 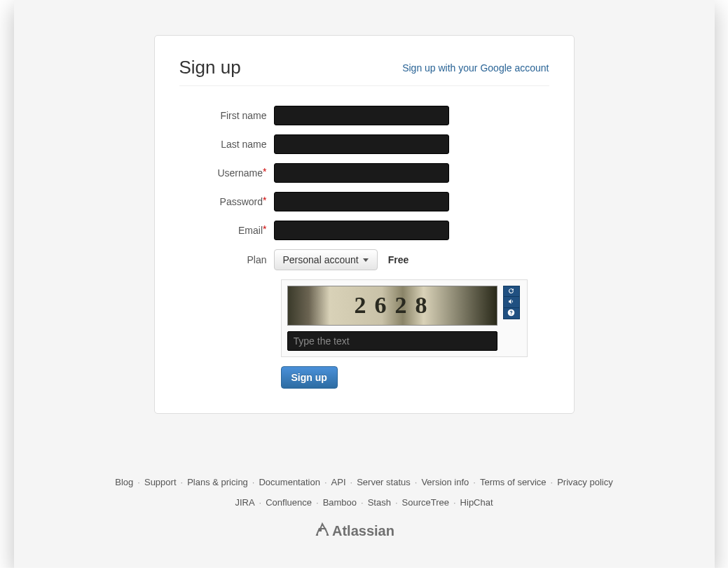 What do you see at coordinates (227, 116) in the screenshot?
I see `first-name-label: First name` at bounding box center [227, 116].